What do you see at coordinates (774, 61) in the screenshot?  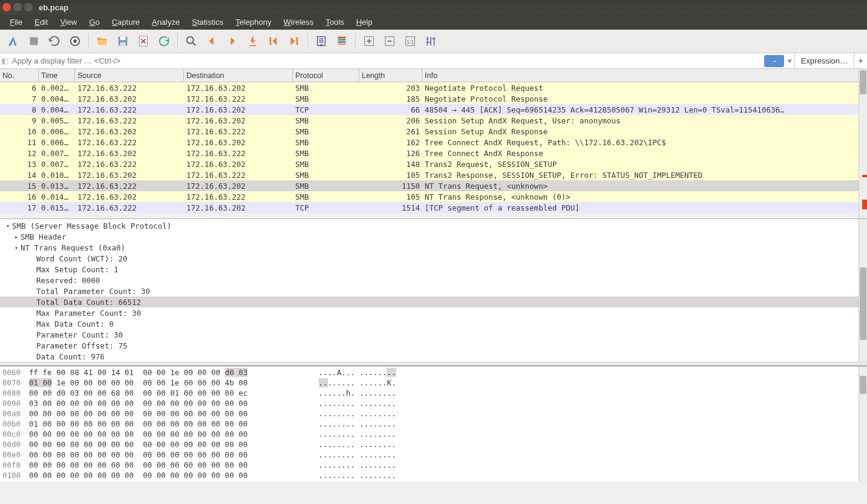 I see `filter-apply-button: →` at bounding box center [774, 61].